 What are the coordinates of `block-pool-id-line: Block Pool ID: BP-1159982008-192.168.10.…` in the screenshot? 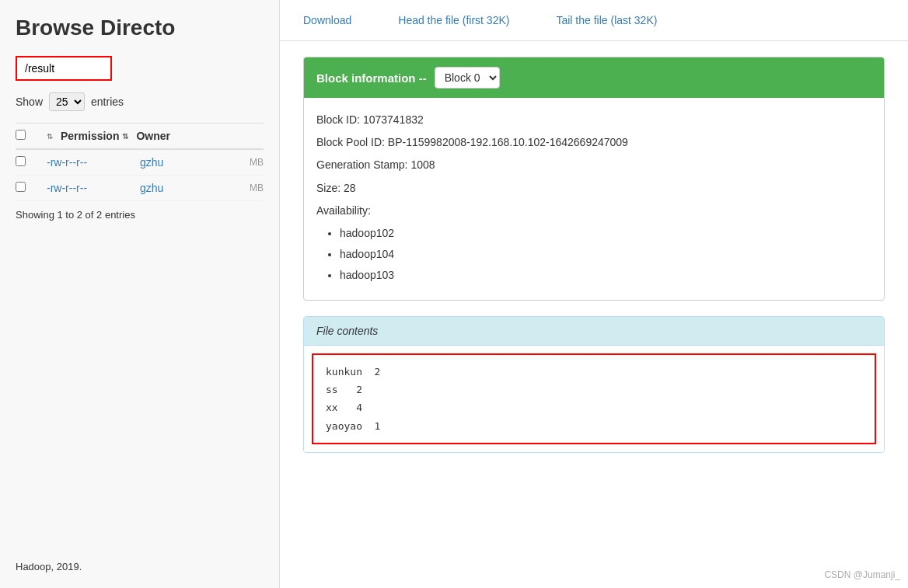 It's located at (594, 143).